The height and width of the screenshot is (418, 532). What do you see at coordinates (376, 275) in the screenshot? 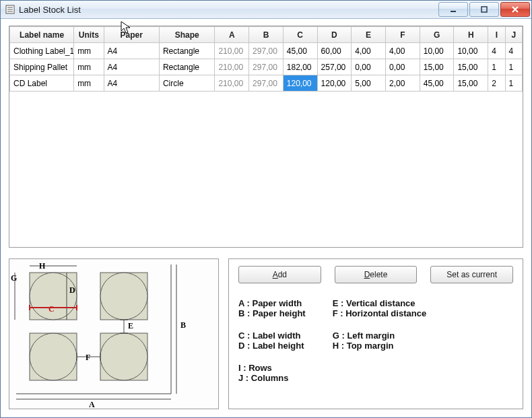
I see `delete-button: Delete` at bounding box center [376, 275].